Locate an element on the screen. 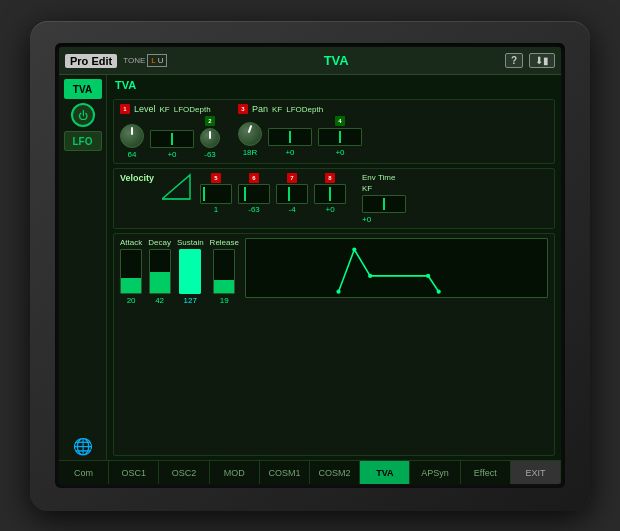  attack-value: 20 is located at coordinates (132, 300).